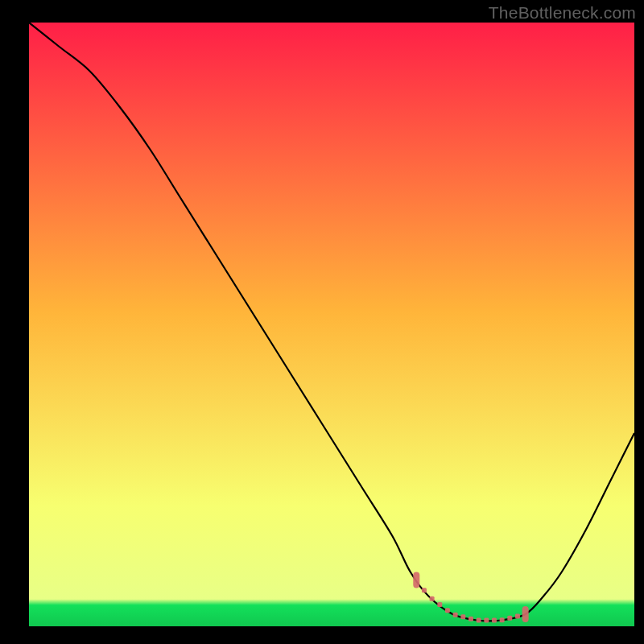 Image resolution: width=644 pixels, height=644 pixels. What do you see at coordinates (562, 13) in the screenshot?
I see `watermark-text: TheBottleneck.com` at bounding box center [562, 13].